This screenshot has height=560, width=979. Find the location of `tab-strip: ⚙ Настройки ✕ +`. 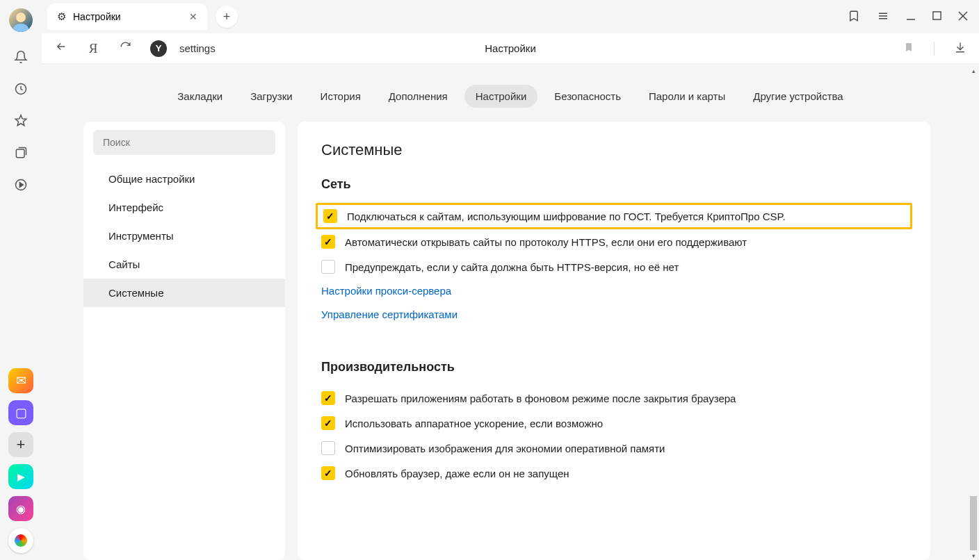

tab-strip: ⚙ Настройки ✕ + is located at coordinates (510, 17).